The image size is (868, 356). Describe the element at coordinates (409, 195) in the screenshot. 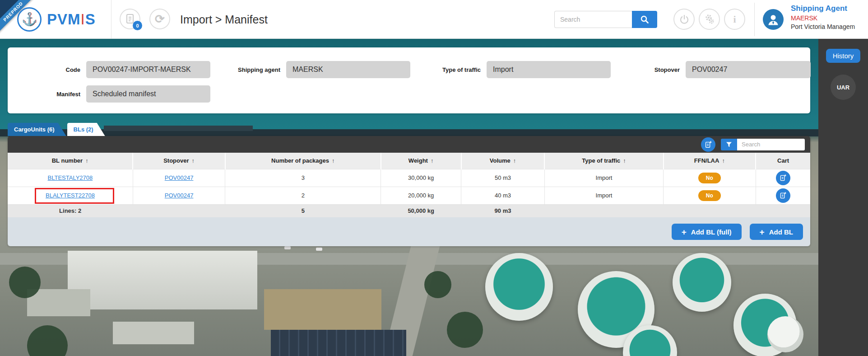

I see `table-row: BLALYTEST22708 POV00247 2 20,000 kg 40 m…` at that location.